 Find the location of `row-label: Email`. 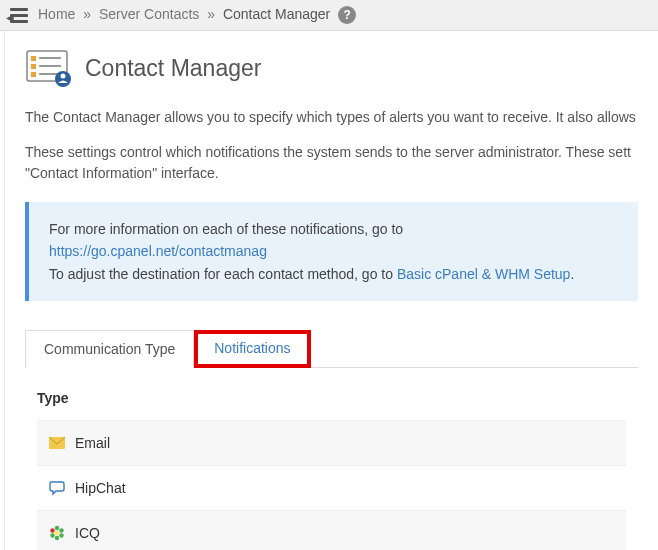

row-label: Email is located at coordinates (92, 443).